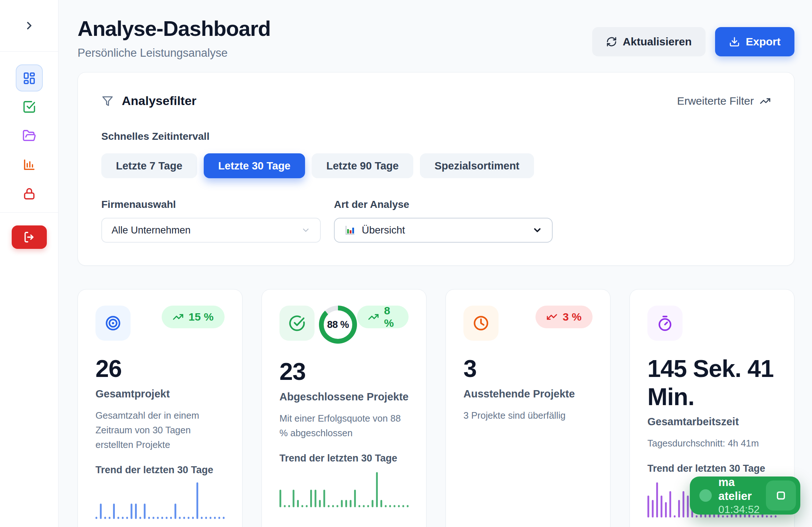 The height and width of the screenshot is (527, 812). What do you see at coordinates (734, 42) in the screenshot?
I see `download-icon` at bounding box center [734, 42].